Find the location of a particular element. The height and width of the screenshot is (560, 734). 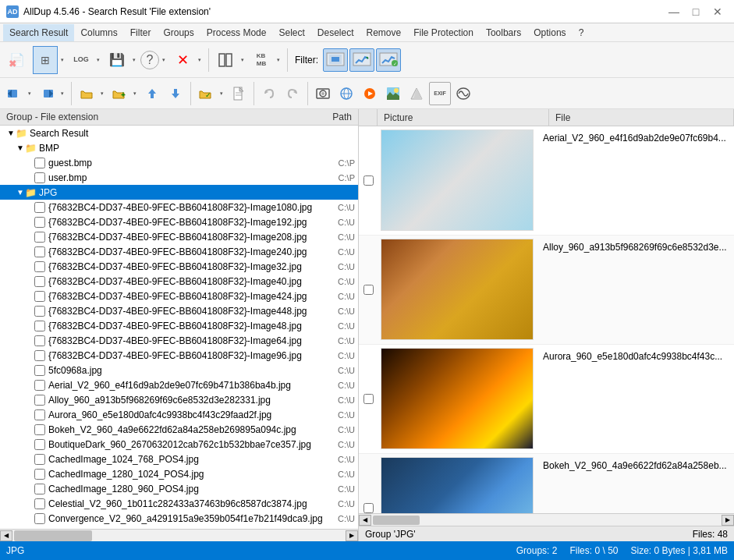

open-split: ▾ is located at coordinates (91, 94).